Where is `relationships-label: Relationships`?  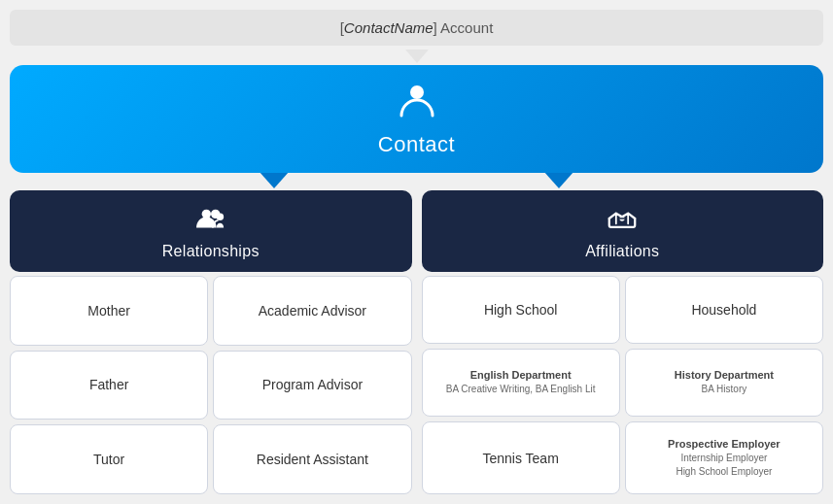
relationships-label: Relationships is located at coordinates (211, 252).